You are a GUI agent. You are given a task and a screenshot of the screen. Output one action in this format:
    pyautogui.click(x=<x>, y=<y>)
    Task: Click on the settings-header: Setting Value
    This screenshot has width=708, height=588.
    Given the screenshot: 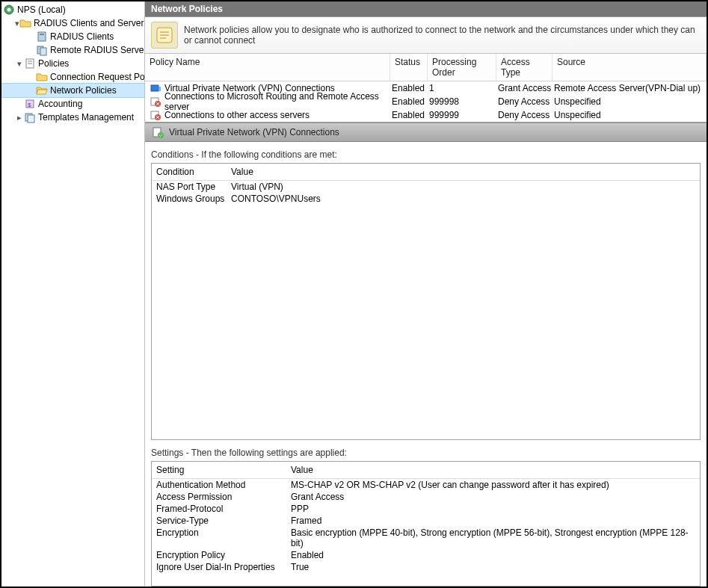 What is the action you would take?
    pyautogui.click(x=426, y=471)
    